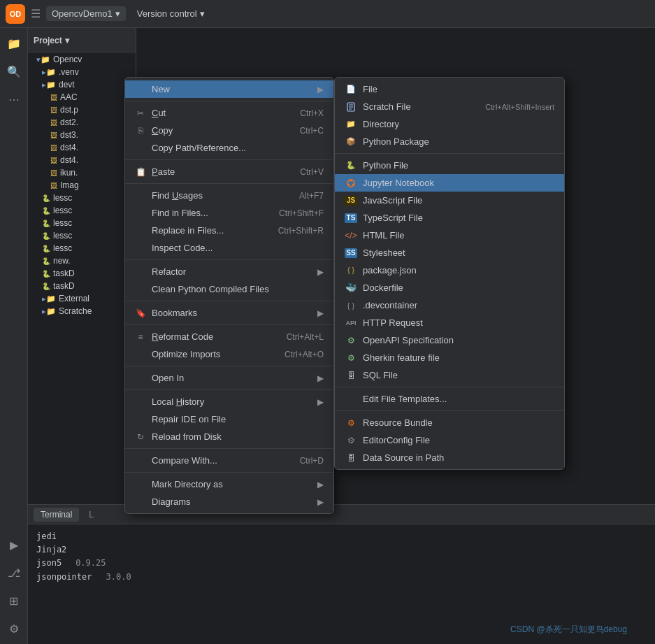 The width and height of the screenshot is (655, 644). Describe the element at coordinates (82, 97) in the screenshot. I see `tree-item-aac: 🖼 AAC` at that location.